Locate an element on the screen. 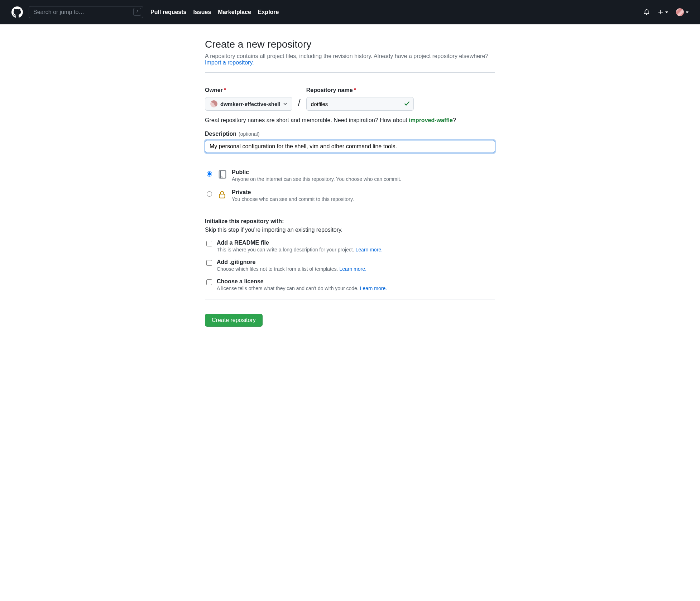 This screenshot has height=601, width=700. gitignore-learn-more-link: Learn more. is located at coordinates (353, 269).